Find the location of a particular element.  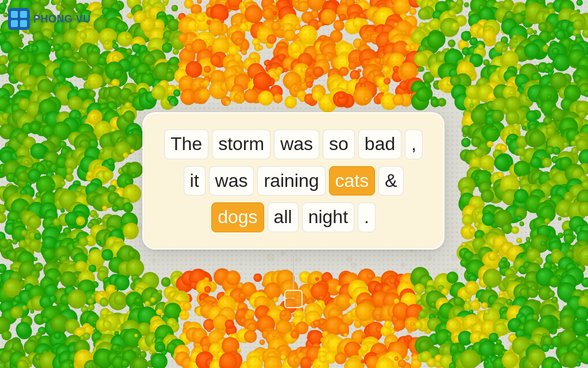

word-ampersand: & is located at coordinates (390, 181).